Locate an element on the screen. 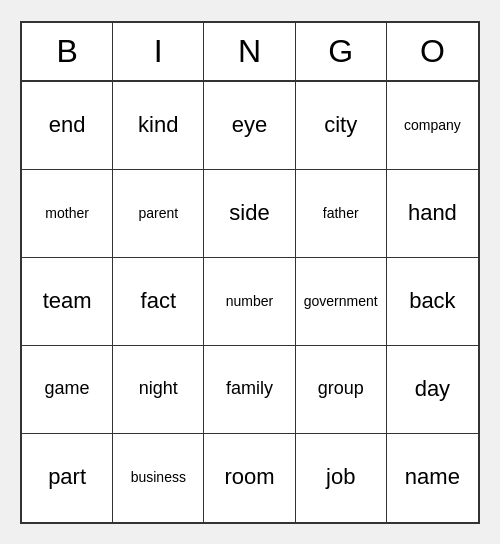 Image resolution: width=500 pixels, height=544 pixels. cell-word: family is located at coordinates (250, 389).